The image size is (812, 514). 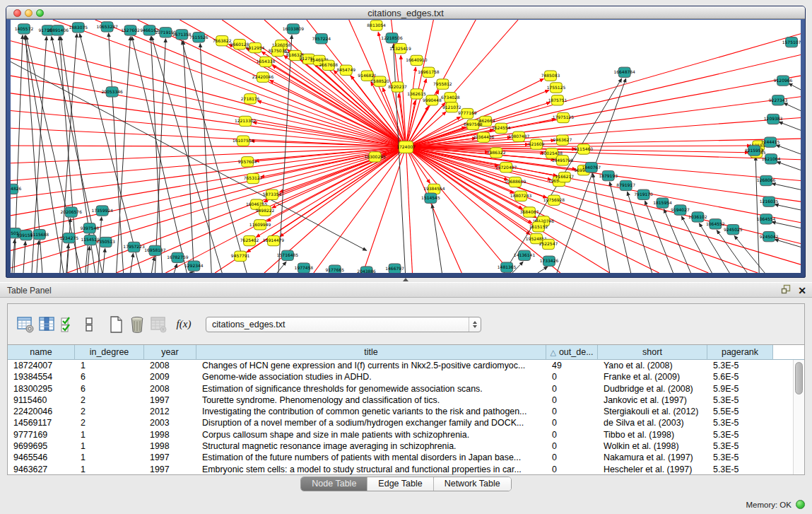 What do you see at coordinates (110, 389) in the screenshot?
I see `cell-in_degree: 6` at bounding box center [110, 389].